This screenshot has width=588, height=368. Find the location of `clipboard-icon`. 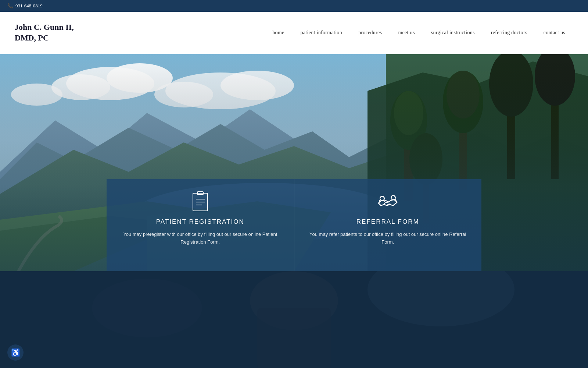

clipboard-icon is located at coordinates (200, 201).